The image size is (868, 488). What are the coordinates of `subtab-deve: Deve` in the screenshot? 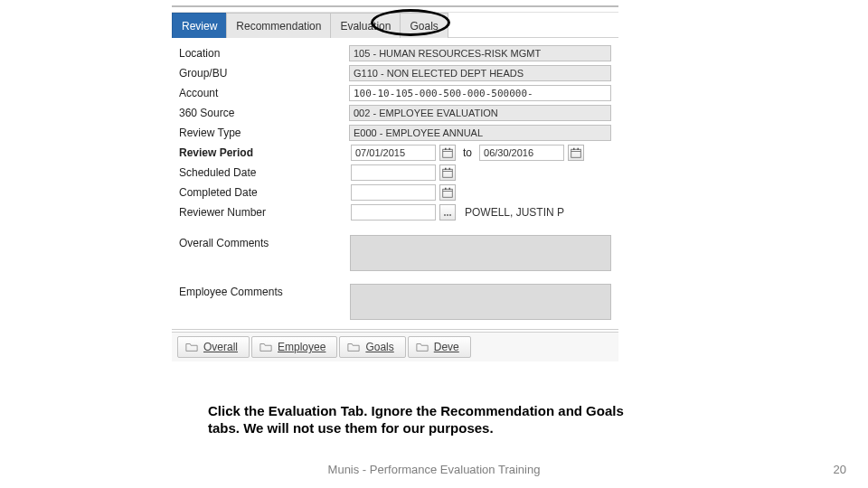 It's located at (439, 347).